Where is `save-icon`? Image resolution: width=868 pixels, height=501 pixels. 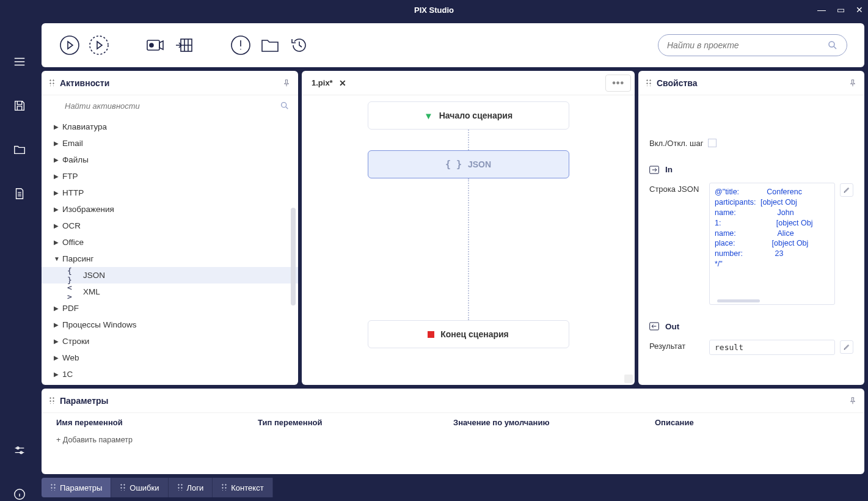
save-icon is located at coordinates (20, 106).